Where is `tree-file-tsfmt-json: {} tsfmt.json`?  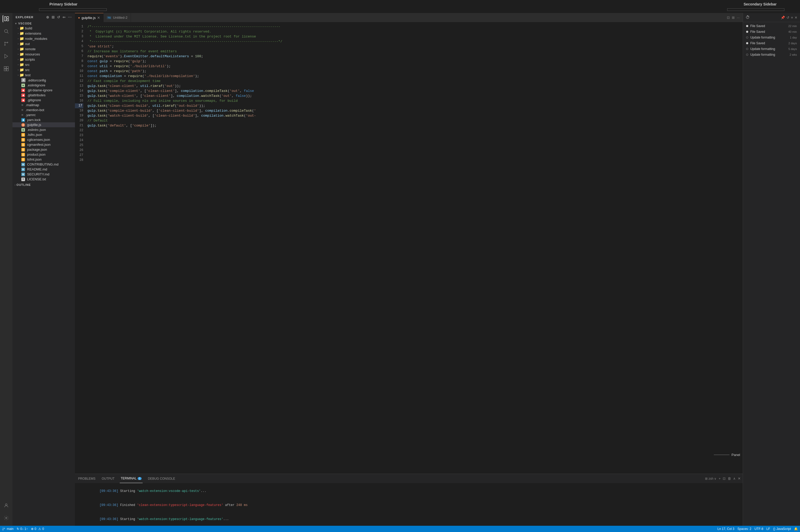 tree-file-tsfmt-json: {} tsfmt.json is located at coordinates (44, 159).